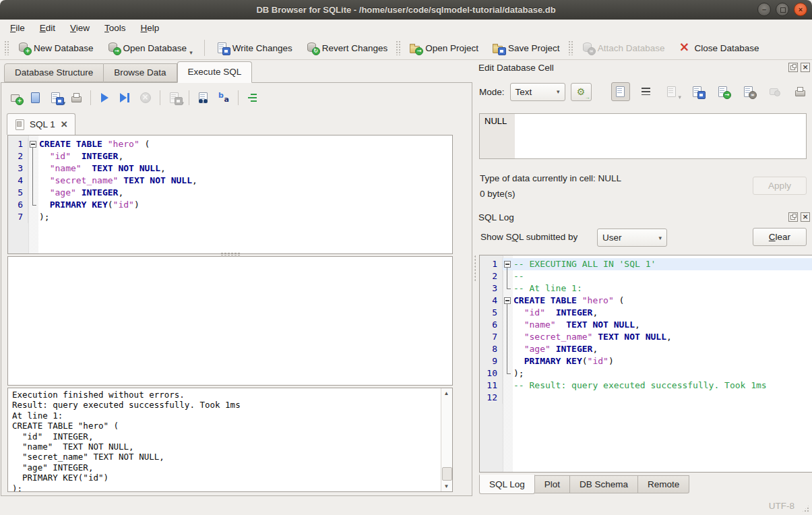 Image resolution: width=812 pixels, height=515 pixels. I want to click on line-number: 6, so click(18, 205).